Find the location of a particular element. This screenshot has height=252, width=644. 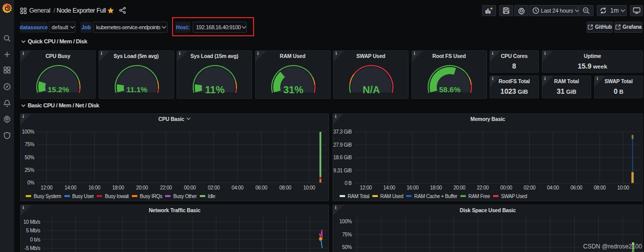

svg-text: 0% is located at coordinates (31, 182).